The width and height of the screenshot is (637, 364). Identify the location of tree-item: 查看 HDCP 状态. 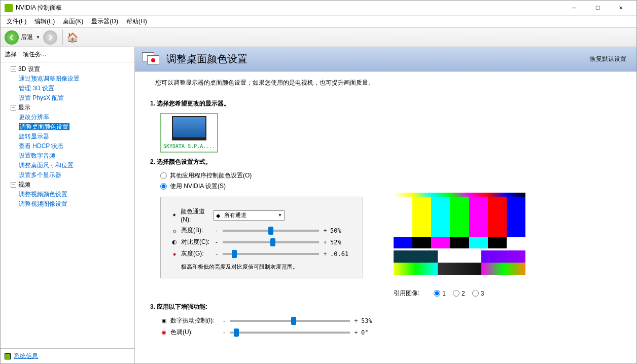
(67, 146).